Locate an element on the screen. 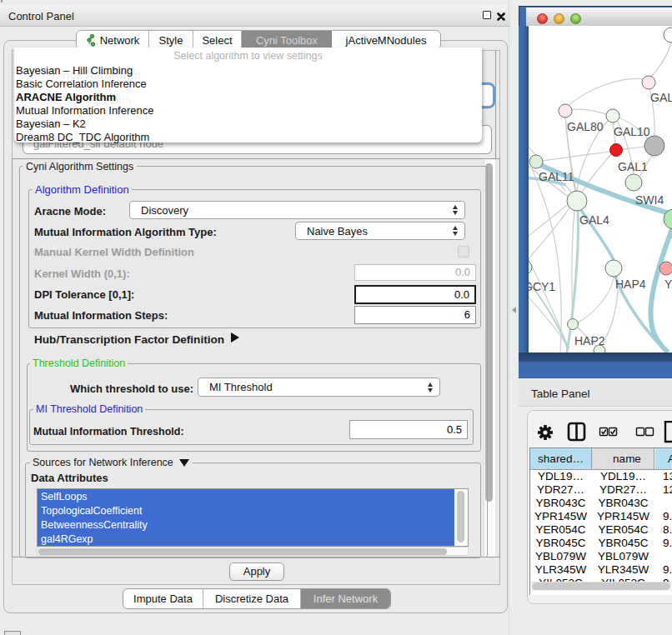 The image size is (672, 635). svg-text: GAL10 is located at coordinates (632, 132).